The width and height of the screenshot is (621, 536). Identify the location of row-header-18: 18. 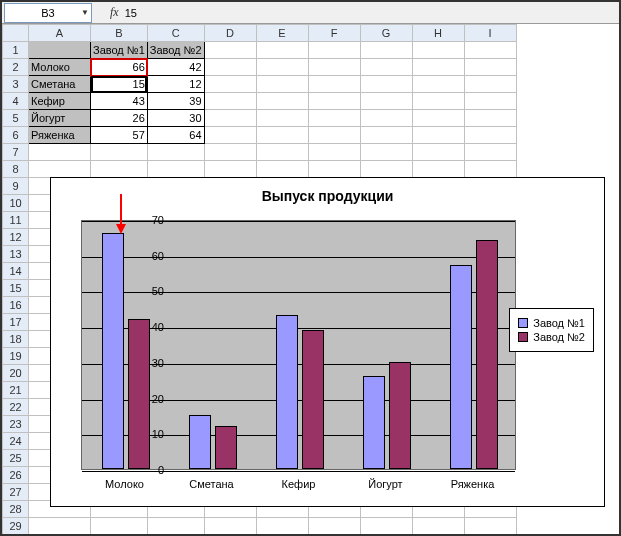
(16, 340).